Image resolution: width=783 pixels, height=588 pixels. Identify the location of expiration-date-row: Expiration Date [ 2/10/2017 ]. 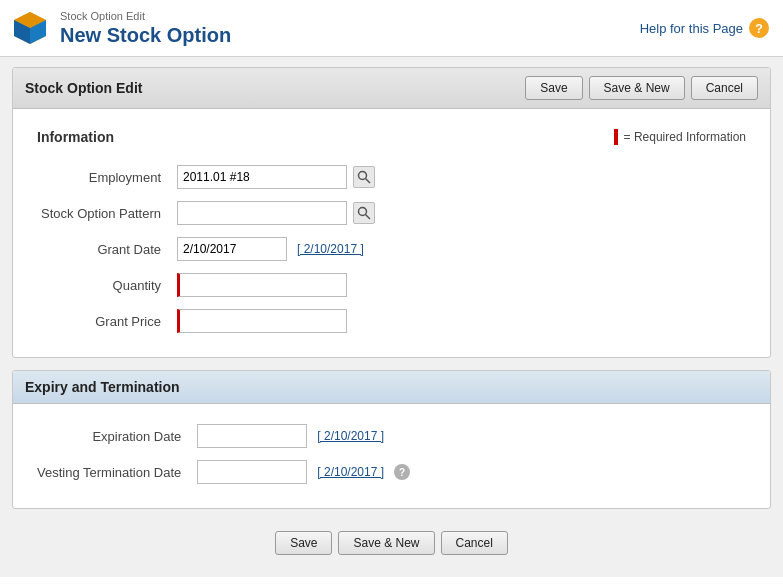
(392, 436).